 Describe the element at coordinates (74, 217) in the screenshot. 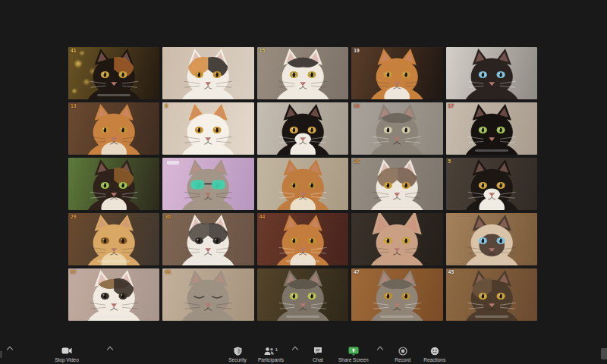

I see `tile-number-badge: 29` at that location.